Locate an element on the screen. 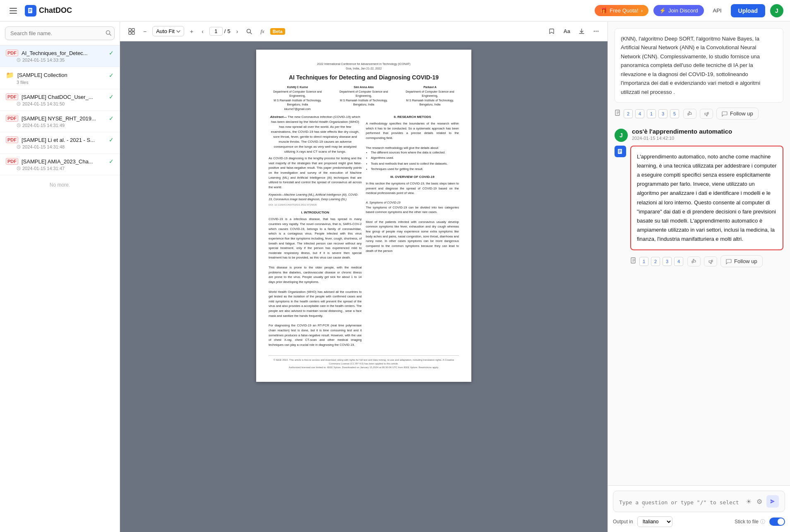  prev-thumbs-up-button is located at coordinates (690, 114).